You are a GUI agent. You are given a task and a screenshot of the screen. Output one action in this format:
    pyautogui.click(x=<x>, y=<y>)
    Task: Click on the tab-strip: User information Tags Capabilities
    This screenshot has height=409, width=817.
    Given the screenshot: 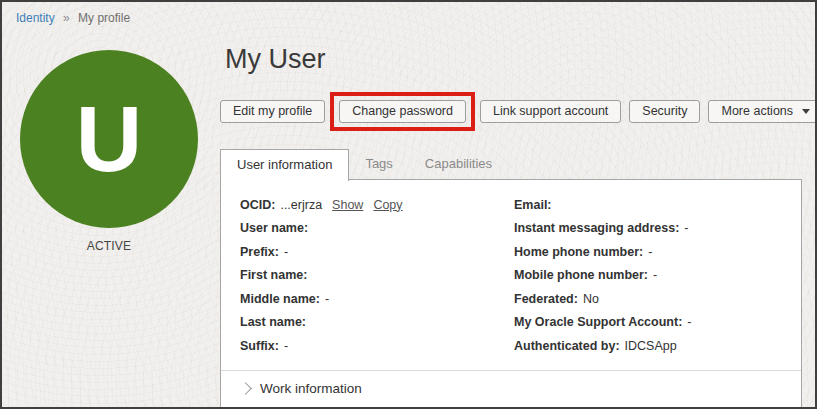 What is the action you would take?
    pyautogui.click(x=364, y=165)
    